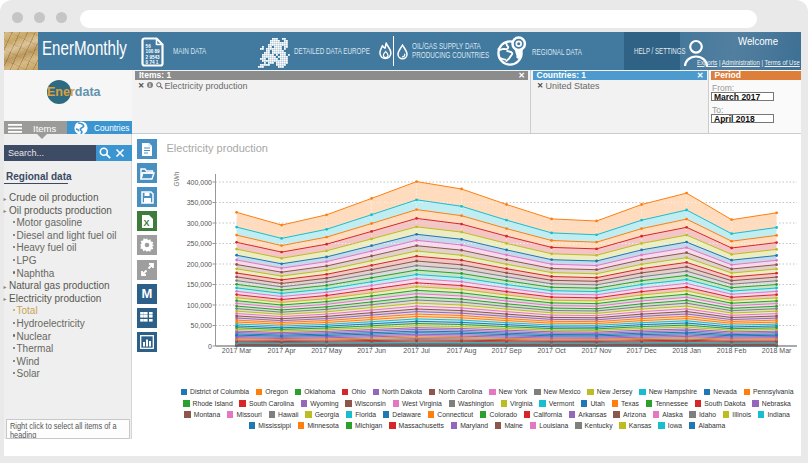 This screenshot has width=808, height=463. Describe the element at coordinates (149, 46) in the screenshot. I see `svg-text: 56` at that location.